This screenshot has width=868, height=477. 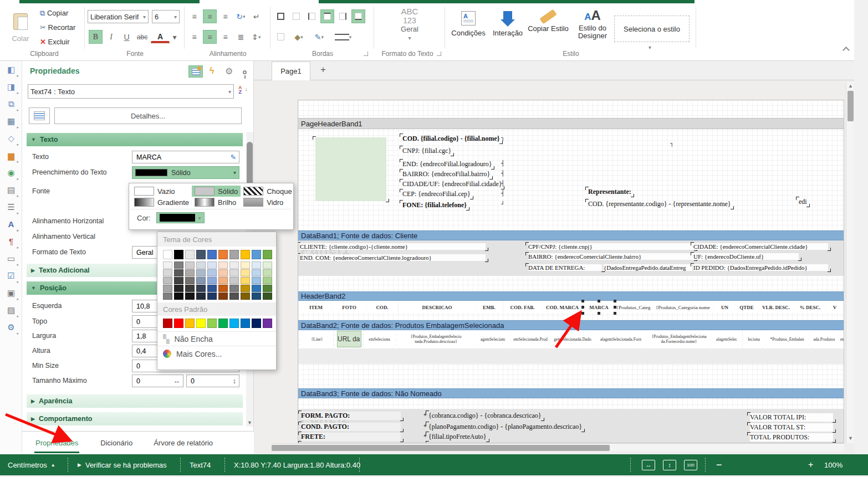 What do you see at coordinates (186, 173) in the screenshot?
I see `text-fill-dropdown: Sólido ▾` at bounding box center [186, 173].